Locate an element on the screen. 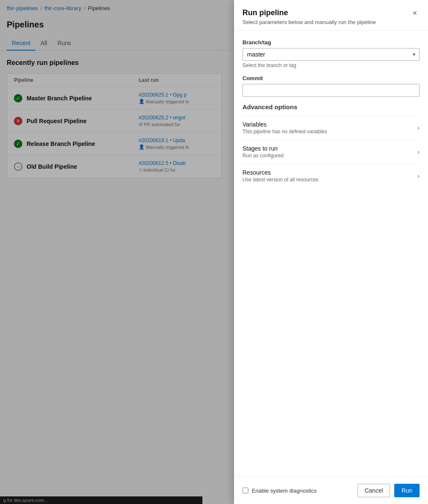 This screenshot has height=504, width=428. modal-footer: Enable system diagnostics Cancel Run is located at coordinates (331, 490).